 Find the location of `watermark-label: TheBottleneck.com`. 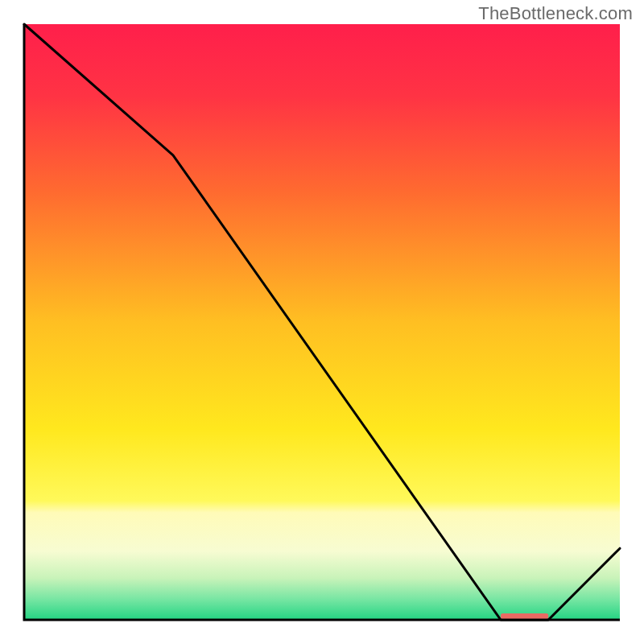

watermark-label: TheBottleneck.com is located at coordinates (555, 14).